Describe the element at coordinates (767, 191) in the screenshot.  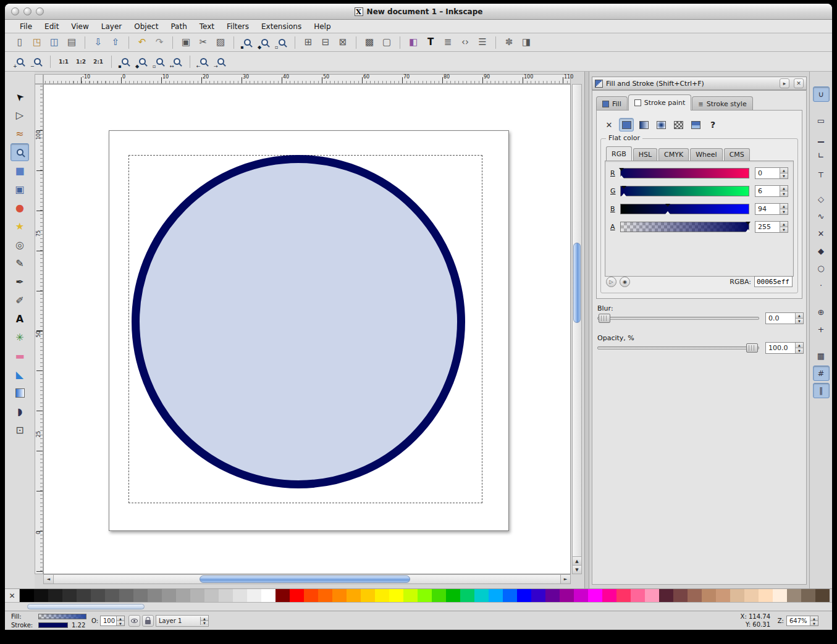
I see `channel-value-g: 6` at that location.